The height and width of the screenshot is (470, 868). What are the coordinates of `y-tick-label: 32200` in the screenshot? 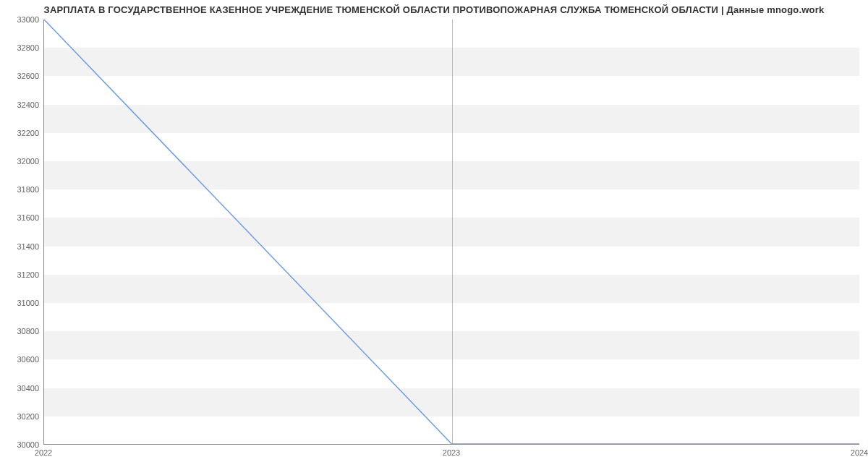 It's located at (21, 133).